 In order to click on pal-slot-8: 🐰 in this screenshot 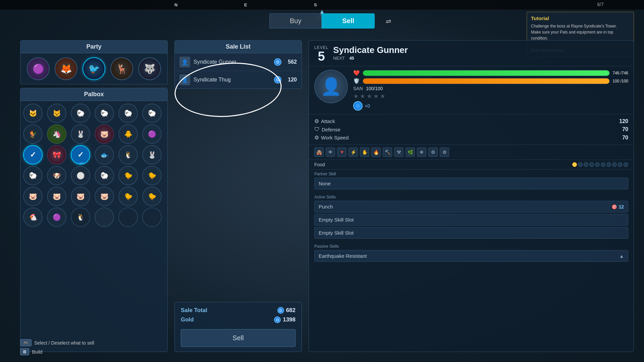, I will do `click(80, 134)`.